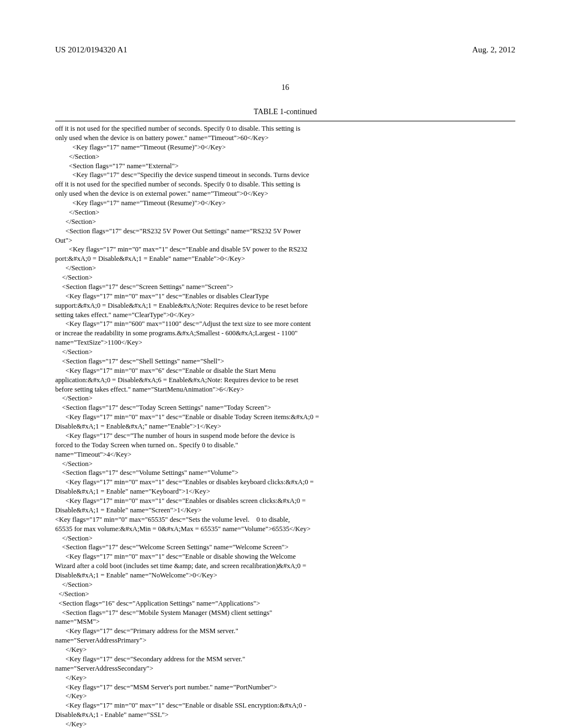 Image resolution: width=565 pixels, height=728 pixels. I want to click on table-title: TABLE 1-continued, so click(285, 113).